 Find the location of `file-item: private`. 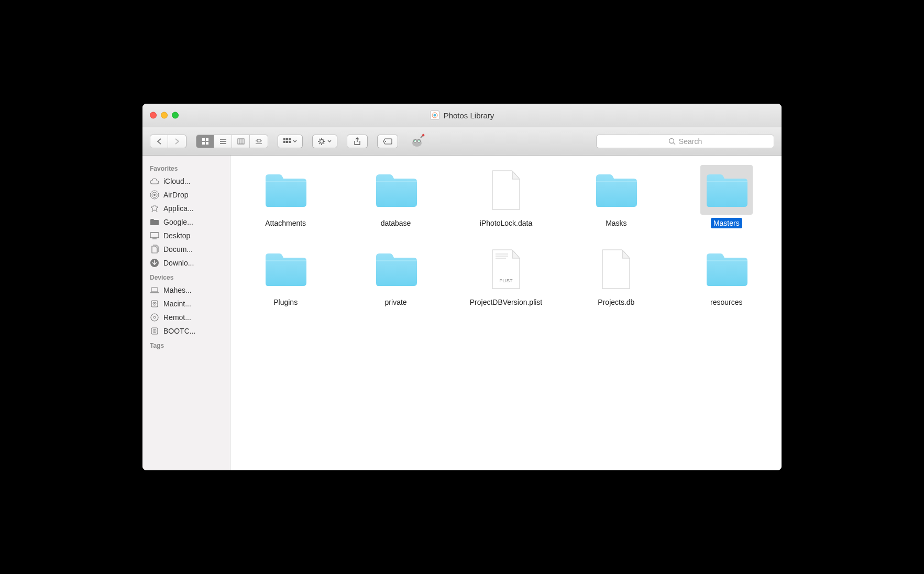

file-item: private is located at coordinates (395, 275).